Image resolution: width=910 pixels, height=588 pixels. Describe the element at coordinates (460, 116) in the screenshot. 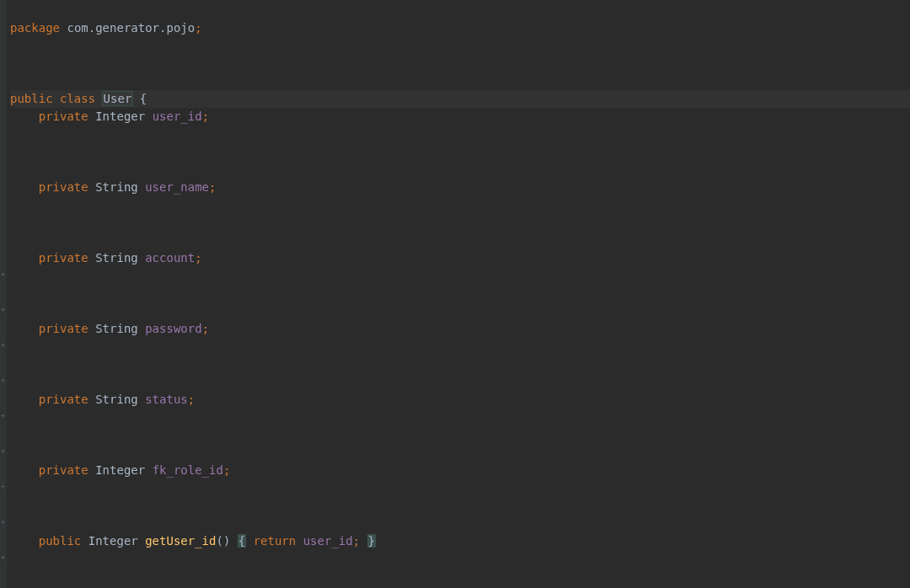

I see `field-line: private Integer user_id;` at that location.